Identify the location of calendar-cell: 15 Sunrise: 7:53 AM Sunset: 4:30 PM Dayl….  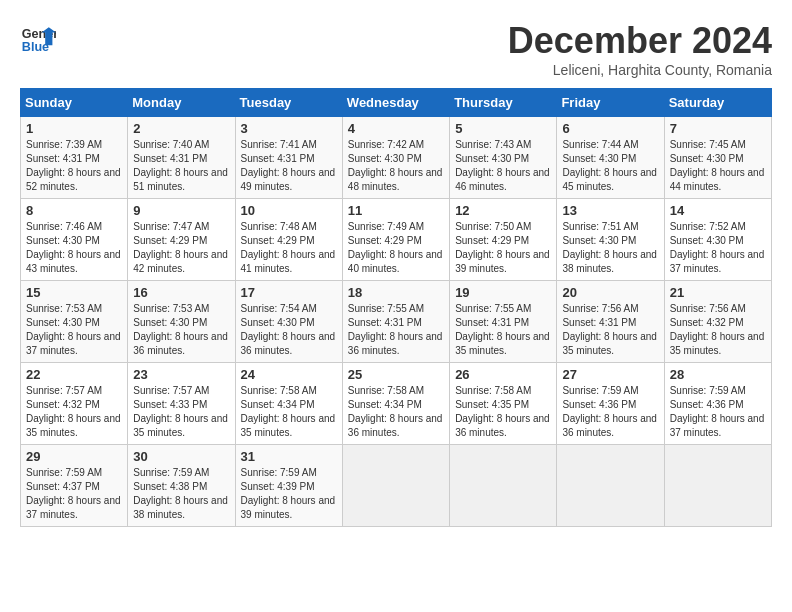
(74, 322).